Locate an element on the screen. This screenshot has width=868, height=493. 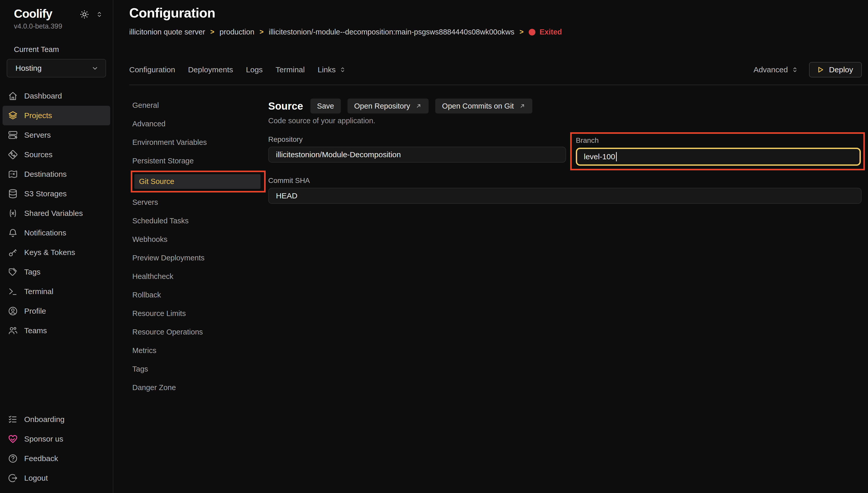
subnav-item-environment-variables: Environment Variables is located at coordinates (199, 142).